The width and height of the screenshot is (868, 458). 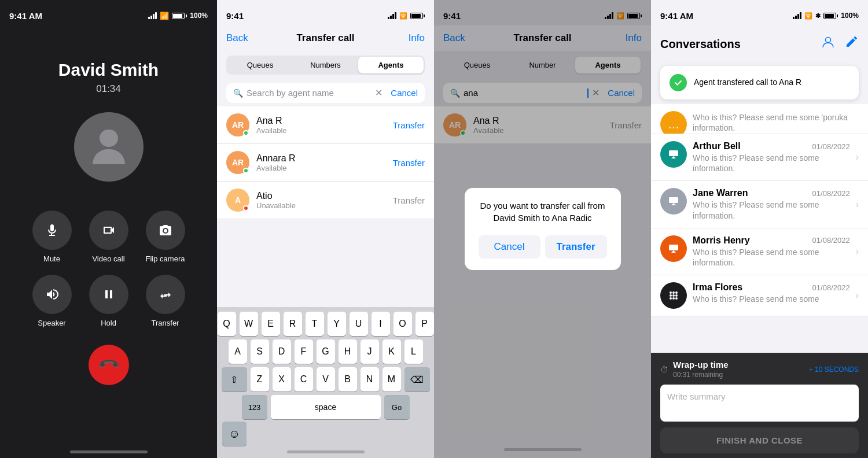 What do you see at coordinates (165, 301) in the screenshot?
I see `transfer-call-button: Transfer` at bounding box center [165, 301].